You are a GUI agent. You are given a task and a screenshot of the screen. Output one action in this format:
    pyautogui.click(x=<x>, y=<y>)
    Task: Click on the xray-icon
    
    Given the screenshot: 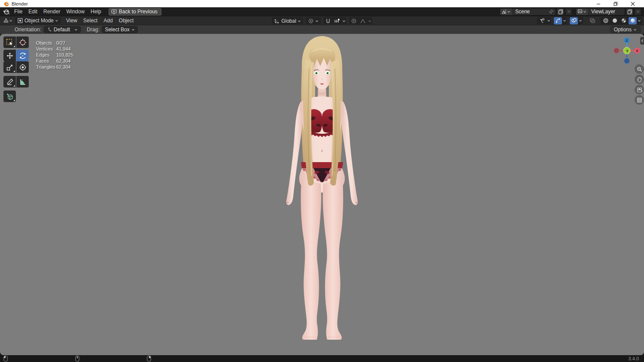 What is the action you would take?
    pyautogui.click(x=592, y=21)
    